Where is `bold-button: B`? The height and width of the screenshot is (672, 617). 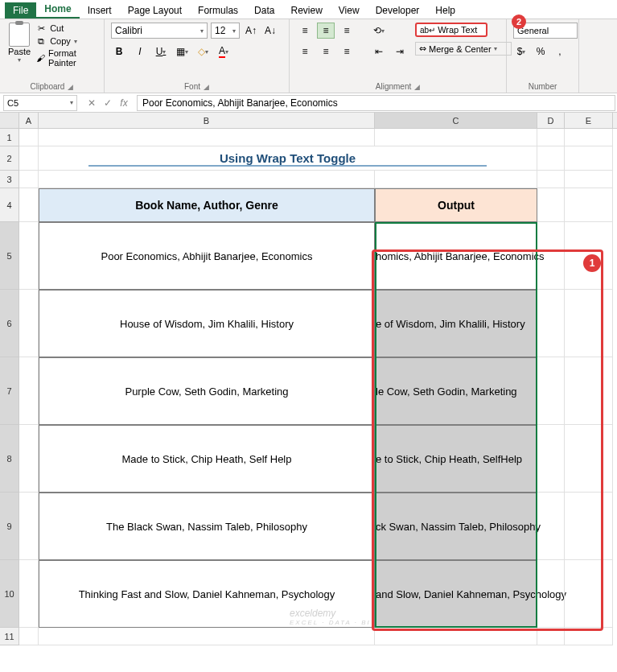
bold-button: B is located at coordinates (119, 52).